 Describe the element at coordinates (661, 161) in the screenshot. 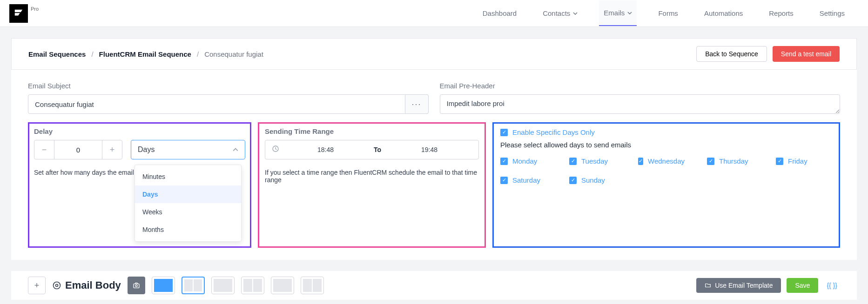

I see `day-wednesday: ✓Wednesday` at that location.